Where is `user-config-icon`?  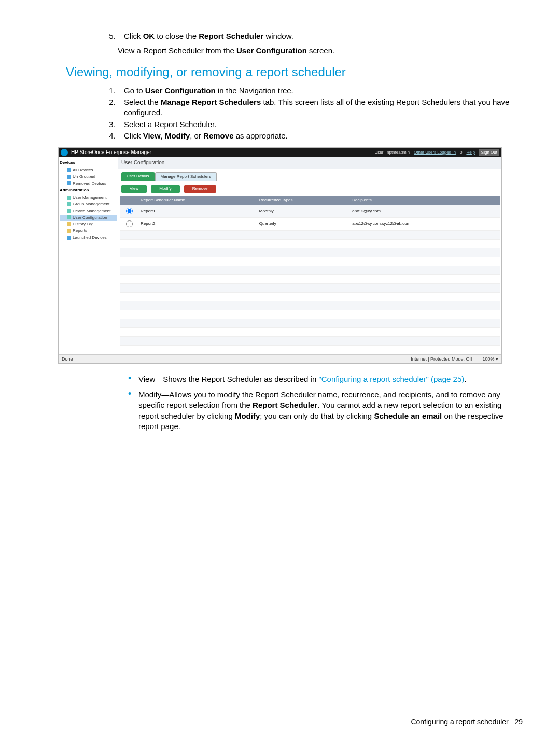
user-config-icon is located at coordinates (69, 217).